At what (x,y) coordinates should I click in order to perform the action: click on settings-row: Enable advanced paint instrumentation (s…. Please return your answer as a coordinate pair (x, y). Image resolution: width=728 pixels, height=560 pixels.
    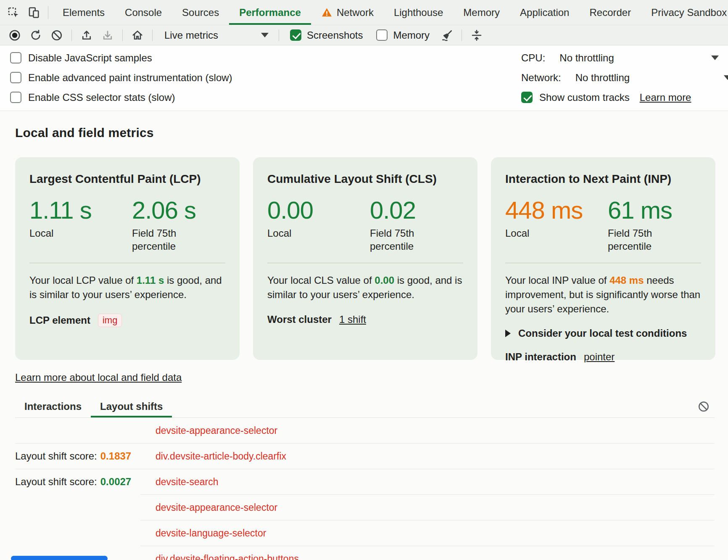
    Looking at the image, I should click on (364, 77).